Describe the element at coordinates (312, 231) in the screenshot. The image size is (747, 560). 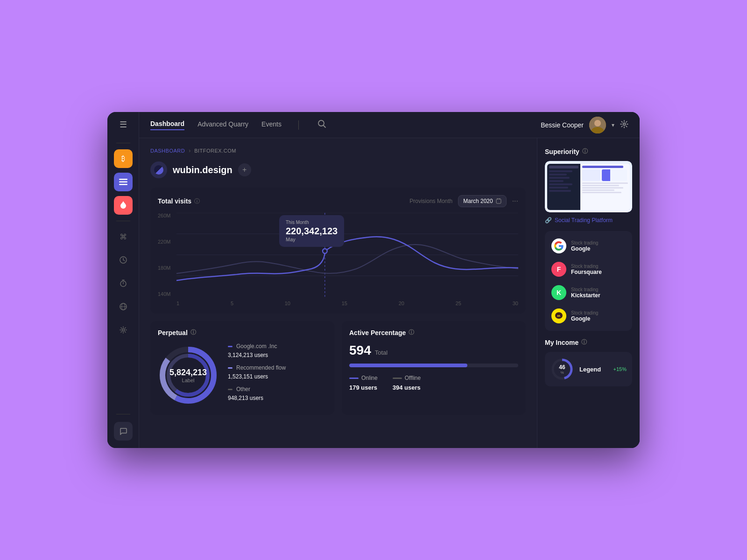
I see `chart-tooltip: This Month 220,342,123 May` at that location.